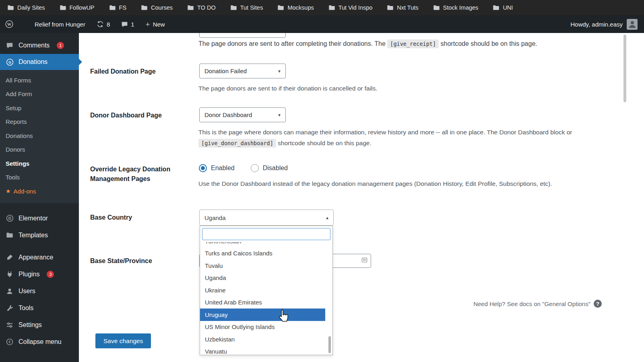 Image resolution: width=644 pixels, height=362 pixels. Describe the element at coordinates (108, 24) in the screenshot. I see `updates-count: 8` at that location.